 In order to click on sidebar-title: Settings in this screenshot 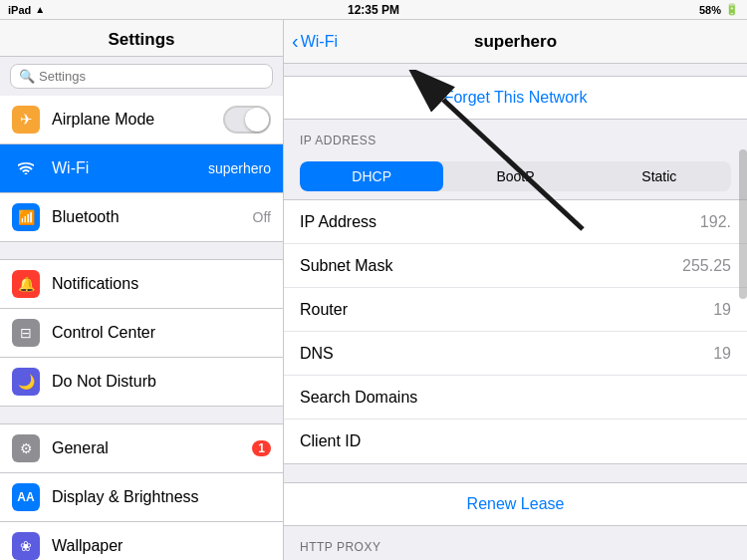, I will do `click(141, 38)`.